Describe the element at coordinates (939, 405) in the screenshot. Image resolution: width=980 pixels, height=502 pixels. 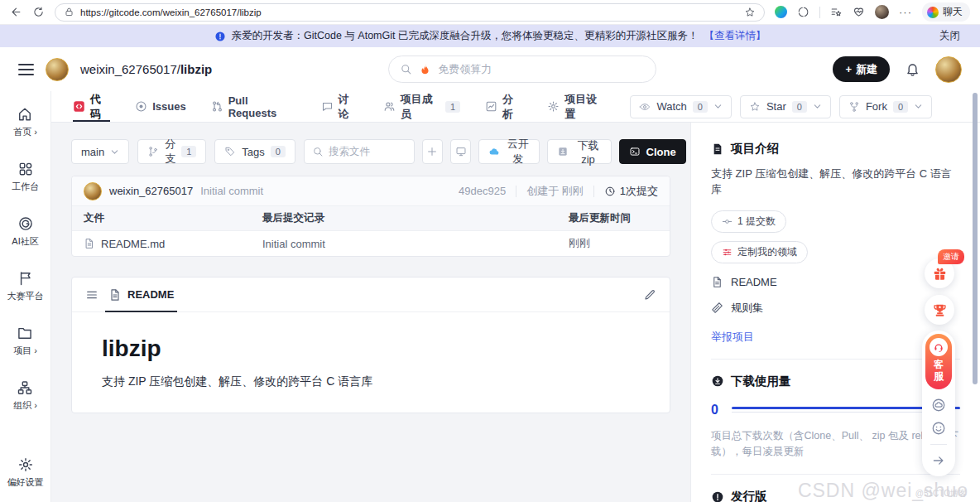
I see `cloud-assistant-icon` at that location.